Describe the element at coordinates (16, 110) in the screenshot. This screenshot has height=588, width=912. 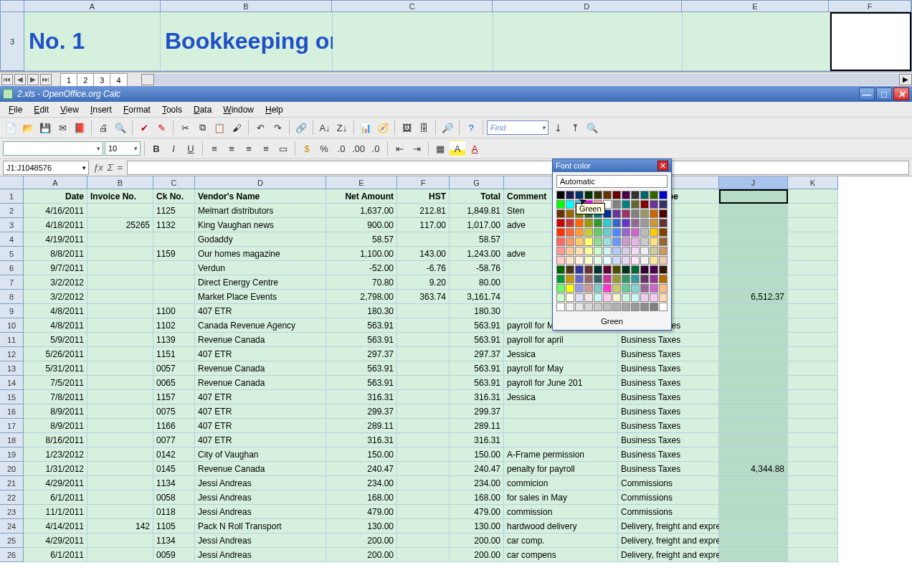
I see `menu-file: File` at that location.